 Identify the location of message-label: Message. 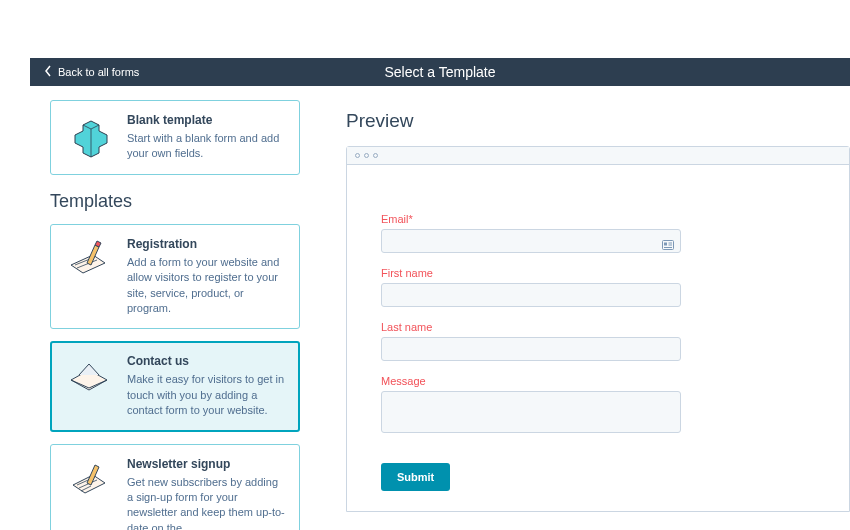
(598, 381).